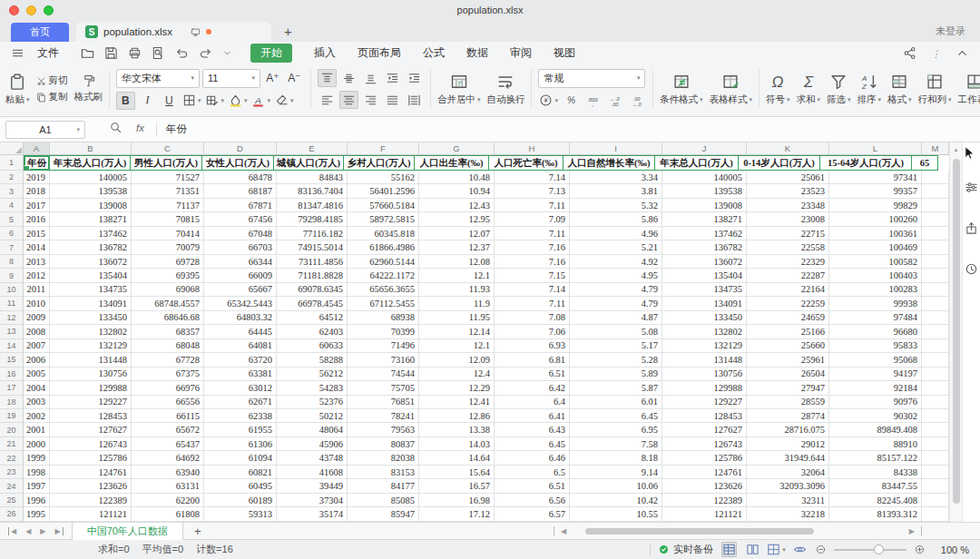 The height and width of the screenshot is (559, 980). I want to click on cell: 60189, so click(240, 501).